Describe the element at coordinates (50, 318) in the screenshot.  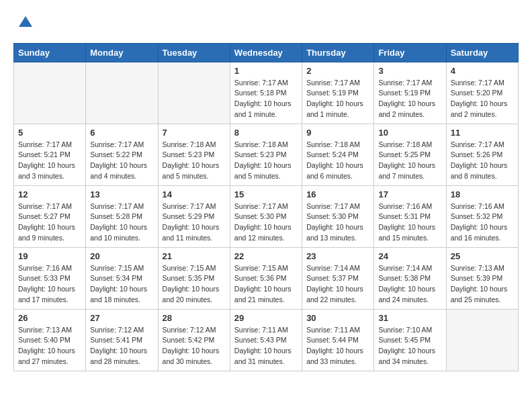
I see `day-number: 26` at that location.